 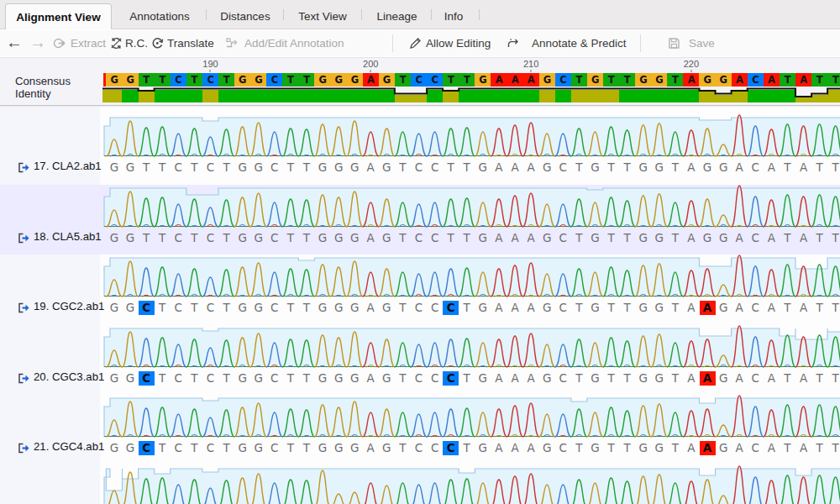 What do you see at coordinates (323, 17) in the screenshot?
I see `tab-text-view: Text View` at bounding box center [323, 17].